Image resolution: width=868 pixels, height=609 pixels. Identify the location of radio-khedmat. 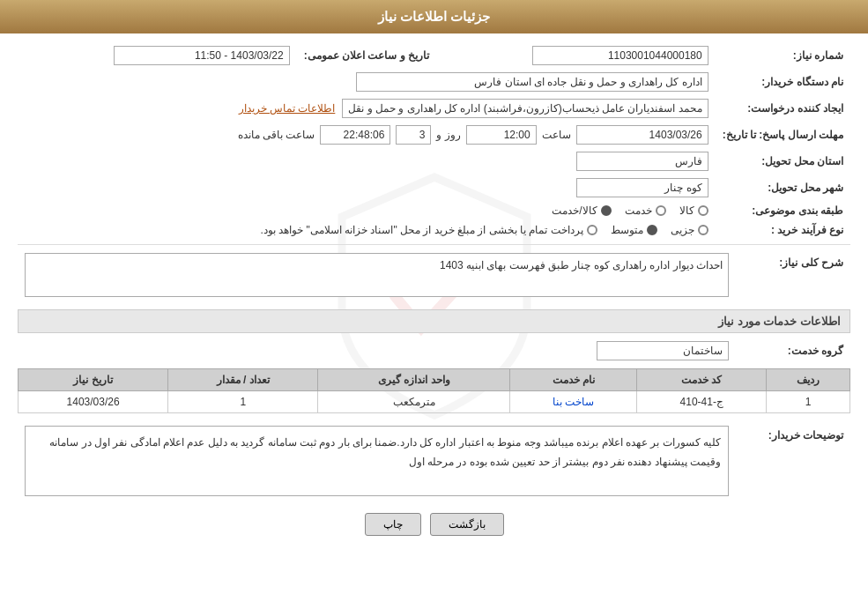
(661, 211).